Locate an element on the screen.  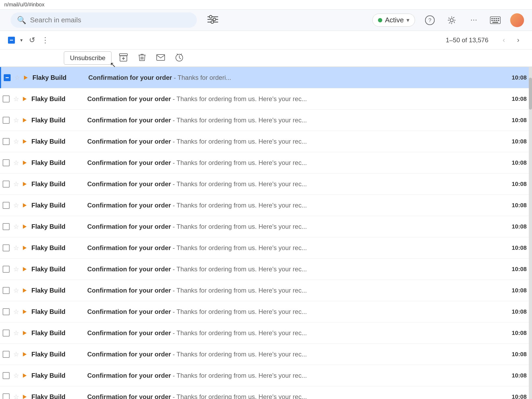
search-bar: 🔍 is located at coordinates (104, 20).